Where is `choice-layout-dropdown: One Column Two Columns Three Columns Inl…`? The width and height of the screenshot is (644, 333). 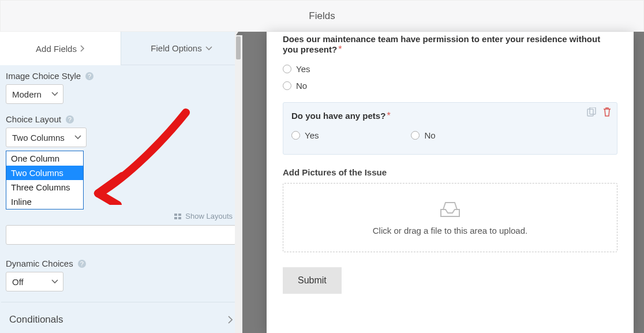 choice-layout-dropdown: One Column Two Columns Three Columns Inl… is located at coordinates (45, 180).